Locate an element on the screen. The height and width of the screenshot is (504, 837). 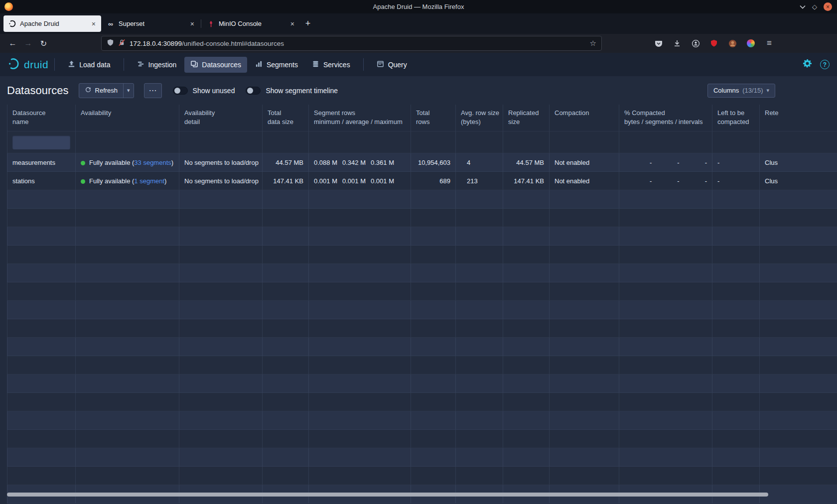
column-header-datasource-name: Datasourcename is located at coordinates (41, 118).